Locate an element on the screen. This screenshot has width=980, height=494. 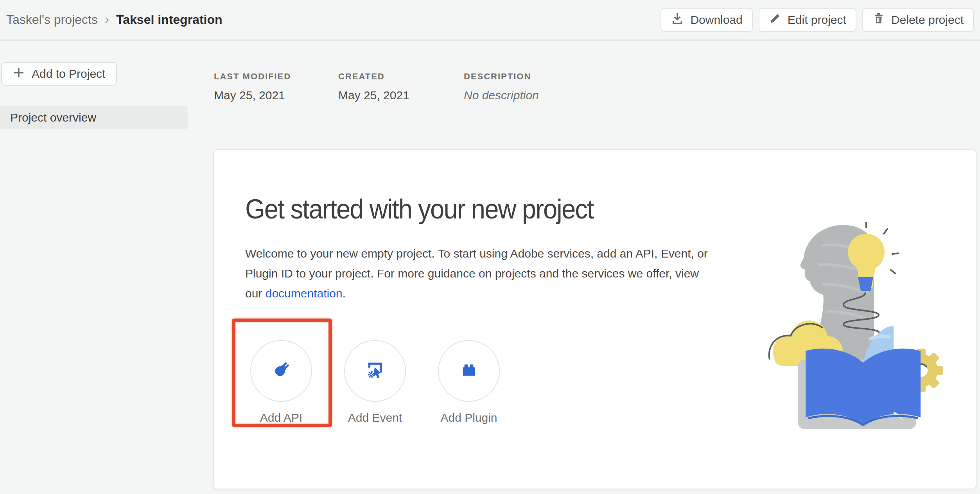
meta-created-label: CREATED is located at coordinates (374, 77).